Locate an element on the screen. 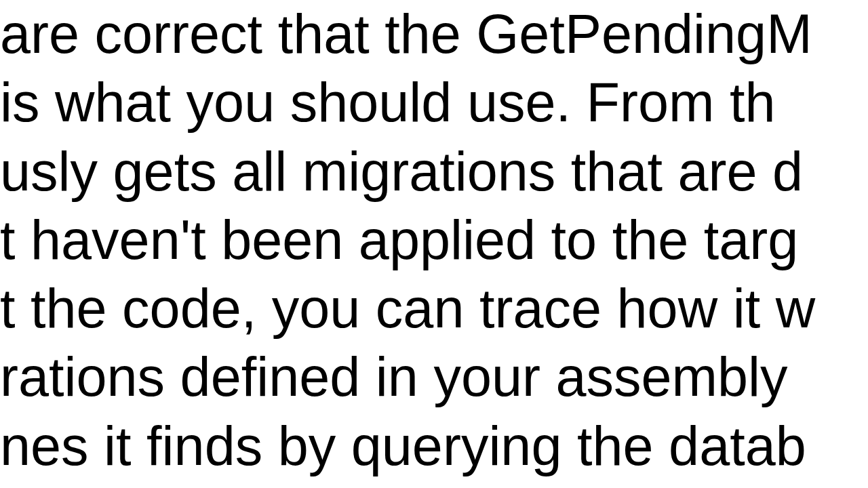 The width and height of the screenshot is (868, 488). text-line-3: usly gets all migrations that are d is located at coordinates (434, 172).